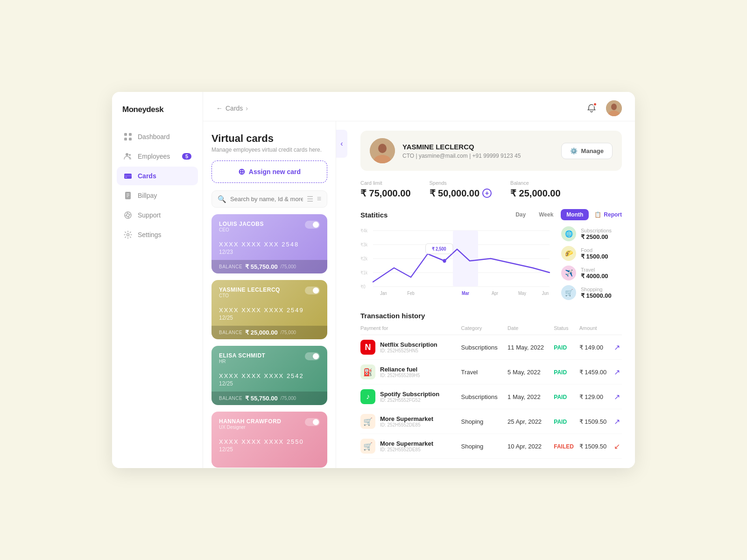 This screenshot has width=747, height=560. Describe the element at coordinates (439, 249) in the screenshot. I see `svg-text: ₹ 2,500` at that location.